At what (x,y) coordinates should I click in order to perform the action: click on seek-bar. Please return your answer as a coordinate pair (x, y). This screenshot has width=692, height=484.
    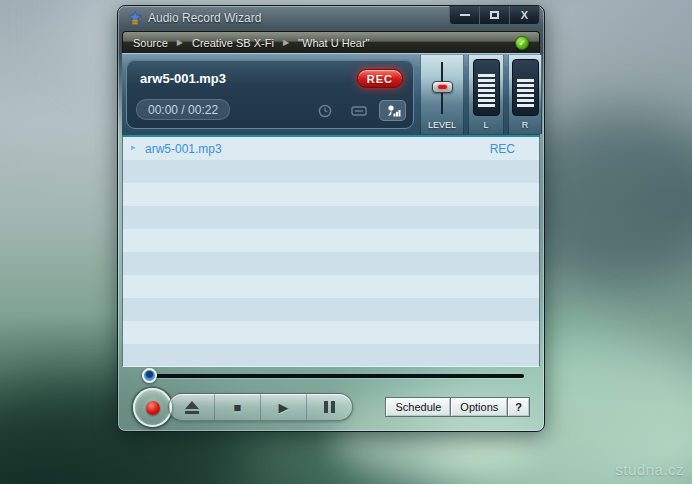
    Looking at the image, I should click on (334, 376).